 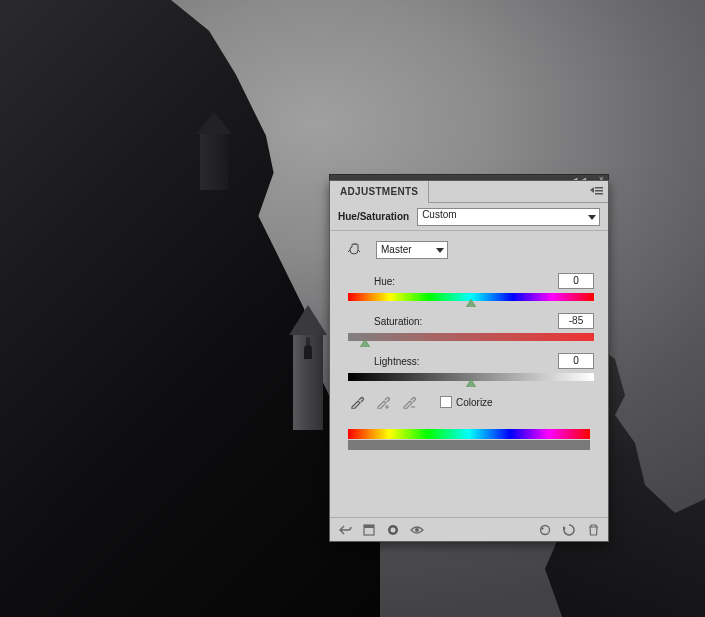 I want to click on color-bar-top, so click(x=469, y=434).